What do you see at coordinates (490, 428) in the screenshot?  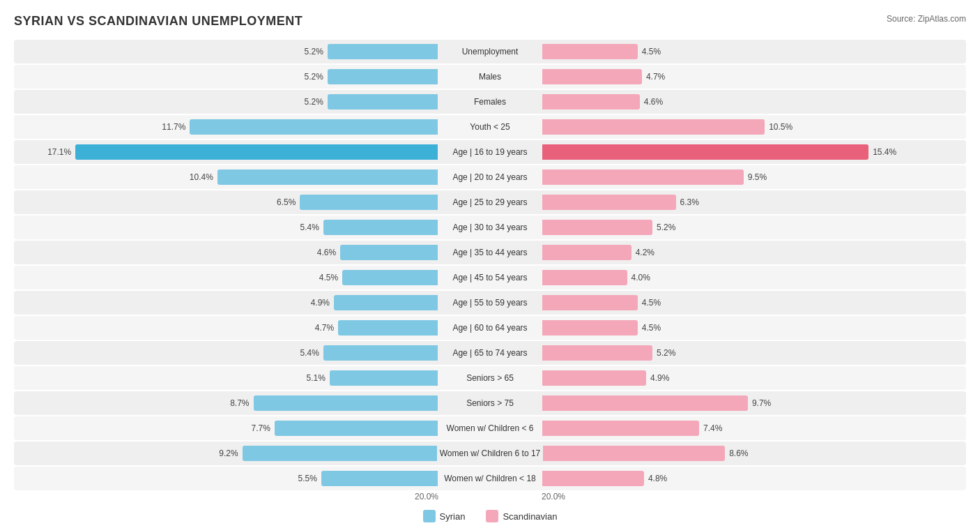 I see `bar-row: 7.7% Women w/ Children < 6 7.4%` at bounding box center [490, 428].